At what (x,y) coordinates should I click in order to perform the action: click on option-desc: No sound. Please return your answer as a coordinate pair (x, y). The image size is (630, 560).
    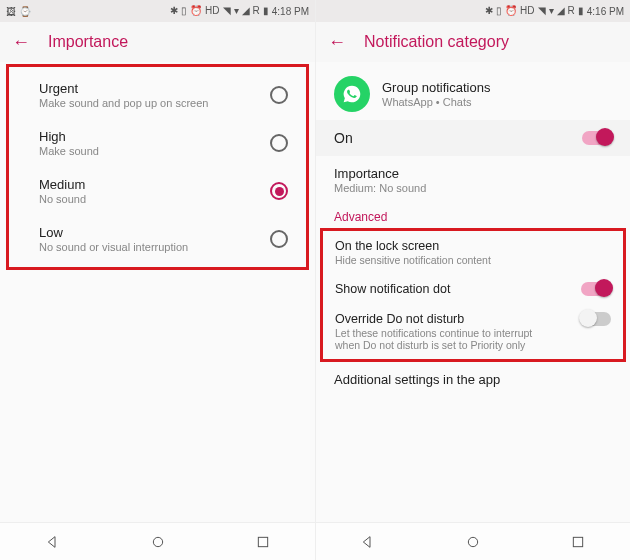
    Looking at the image, I should click on (62, 199).